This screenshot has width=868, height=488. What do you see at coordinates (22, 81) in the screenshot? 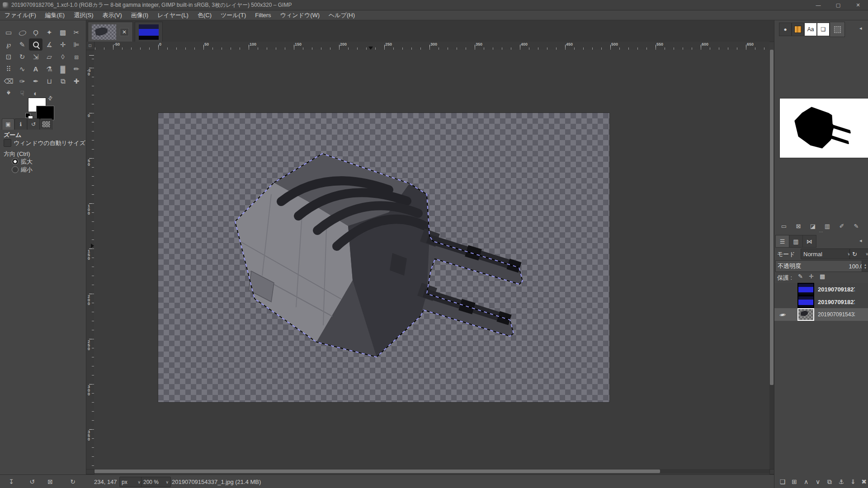
I see `airbrush-tool: ✑` at bounding box center [22, 81].